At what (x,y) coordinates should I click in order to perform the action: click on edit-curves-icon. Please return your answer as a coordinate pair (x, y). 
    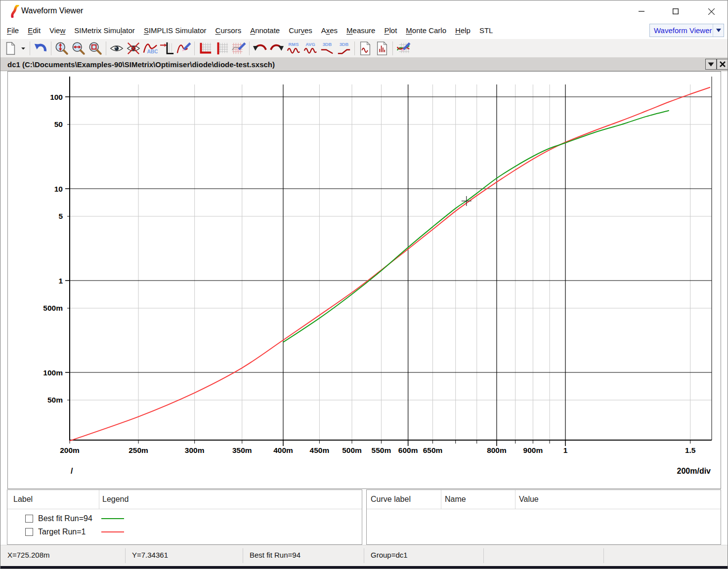
    Looking at the image, I should click on (403, 48).